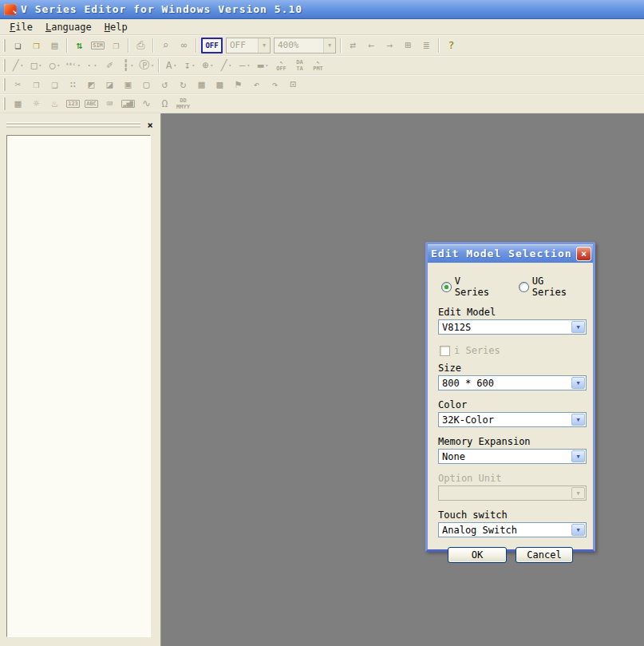 This screenshot has width=644, height=646. Describe the element at coordinates (91, 104) in the screenshot. I see `char-display-part-icon: ABC` at that location.